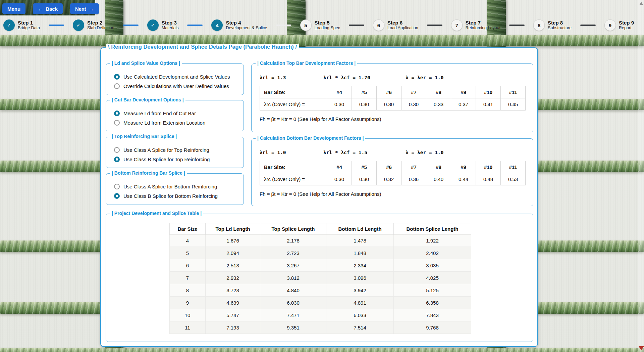 The height and width of the screenshot is (352, 644). What do you see at coordinates (392, 173) in the screenshot?
I see `bottom-factors-table: Bar Size: #4 #5 #6 #7 #8 #9 #10 #11 λrc …` at bounding box center [392, 173].